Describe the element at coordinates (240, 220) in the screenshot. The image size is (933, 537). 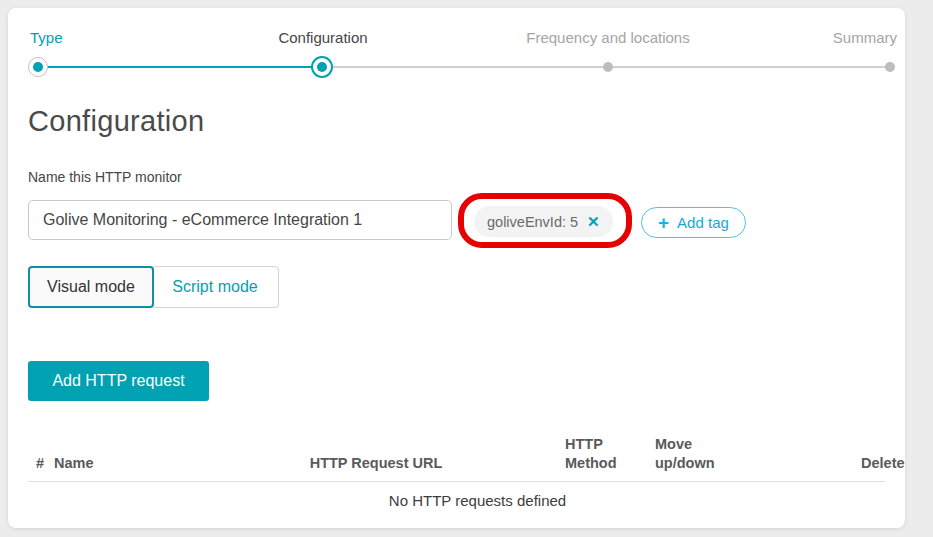
I see `monitor-name-input` at that location.